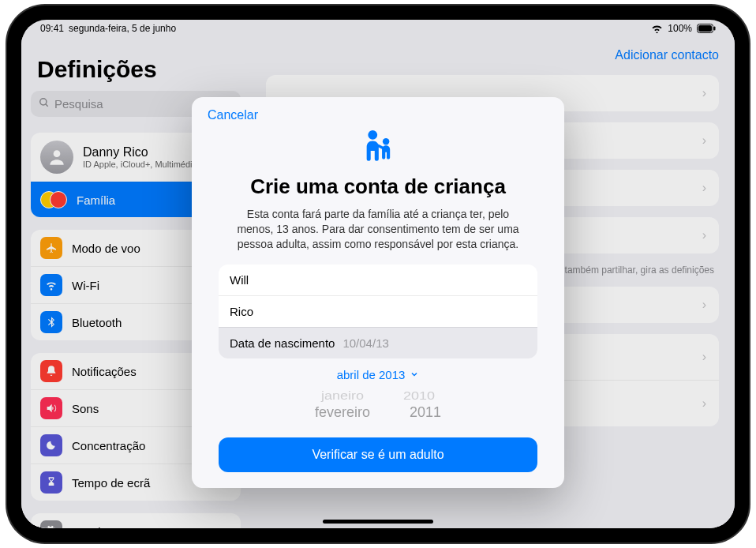 The width and height of the screenshot is (756, 548). Describe the element at coordinates (365, 343) in the screenshot. I see `dob-value: 10/04/13` at that location.